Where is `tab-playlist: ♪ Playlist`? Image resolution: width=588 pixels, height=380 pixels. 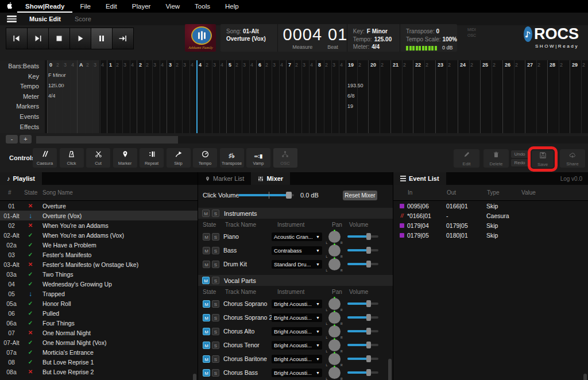 tab-playlist: ♪ Playlist is located at coordinates (21, 179).